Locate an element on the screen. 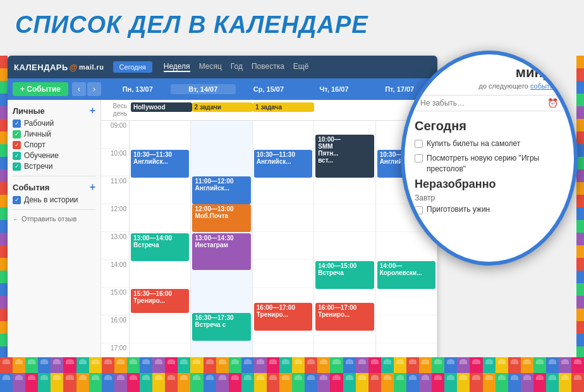 The width and height of the screenshot is (584, 392). day-header-thu: Чт, 16/07 is located at coordinates (334, 89).